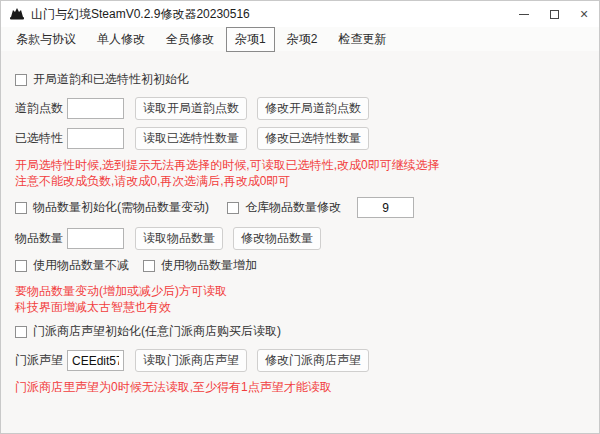 Image resolution: width=600 pixels, height=434 pixels. I want to click on warehouse-modify-checkbox, so click(233, 208).